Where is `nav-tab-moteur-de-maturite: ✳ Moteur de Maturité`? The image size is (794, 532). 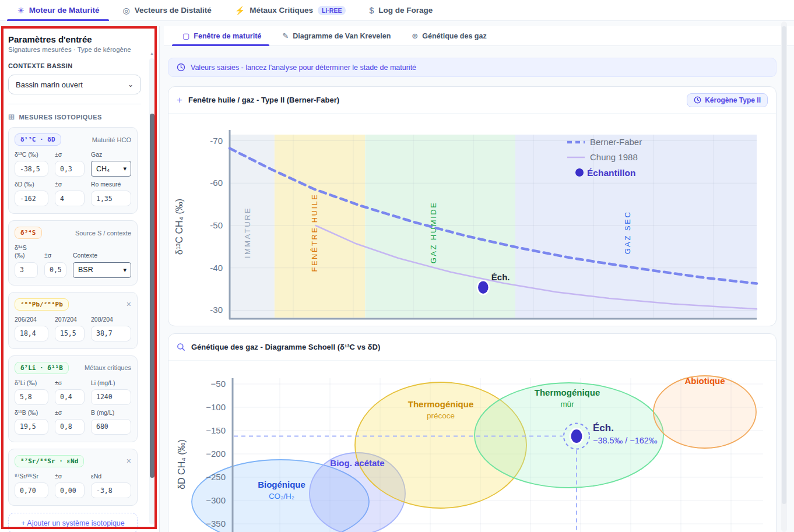 nav-tab-moteur-de-maturite: ✳ Moteur de Maturité is located at coordinates (59, 10).